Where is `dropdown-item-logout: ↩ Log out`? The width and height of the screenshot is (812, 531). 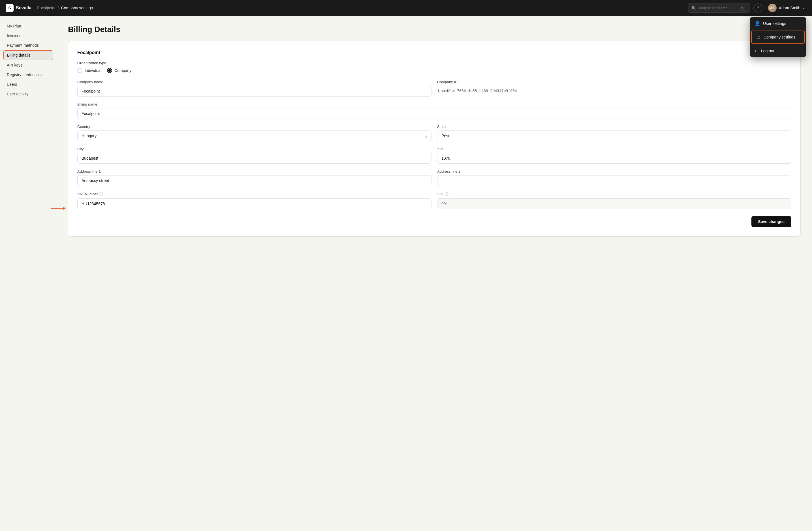
dropdown-item-logout: ↩ Log out is located at coordinates (778, 51).